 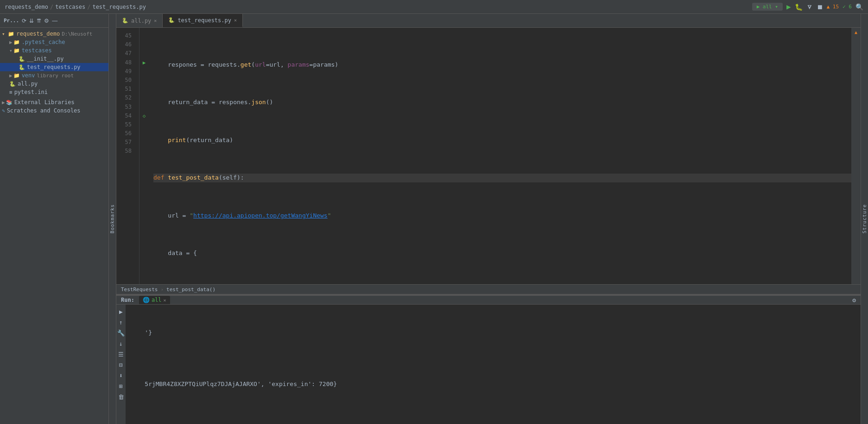 What do you see at coordinates (112, 218) in the screenshot?
I see `bookmarks-label: Bookmarks` at bounding box center [112, 218].